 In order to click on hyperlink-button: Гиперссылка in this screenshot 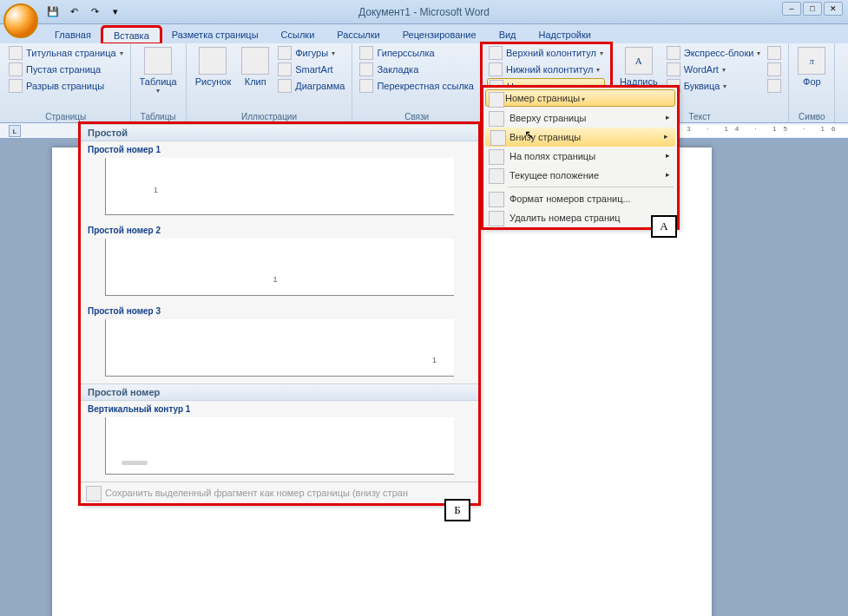, I will do `click(417, 53)`.